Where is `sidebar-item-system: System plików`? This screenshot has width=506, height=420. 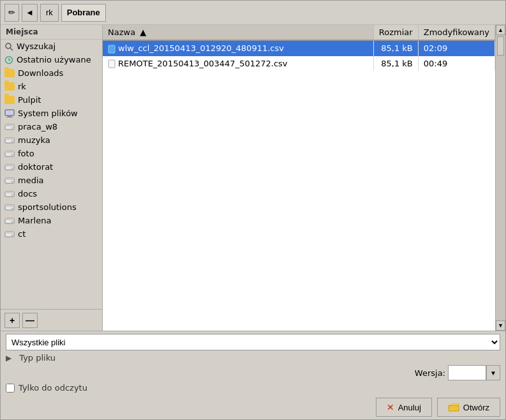
sidebar-item-system: System plików is located at coordinates (51, 114).